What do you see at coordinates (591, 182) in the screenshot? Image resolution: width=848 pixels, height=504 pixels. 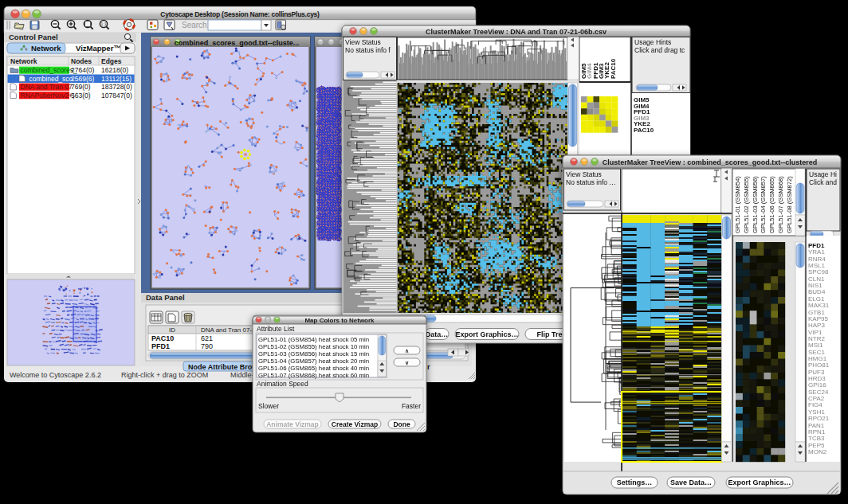 I see `svg-text: No status info …` at bounding box center [591, 182].